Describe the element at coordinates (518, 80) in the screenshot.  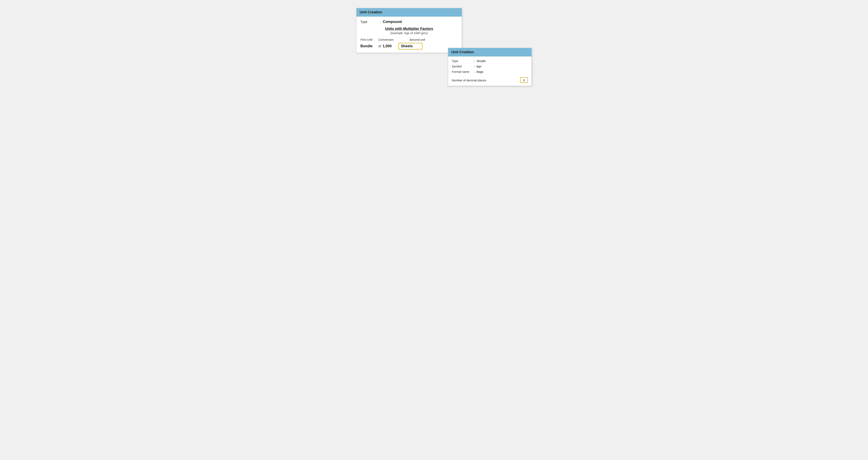
I see `decimal-colon: :` at that location.